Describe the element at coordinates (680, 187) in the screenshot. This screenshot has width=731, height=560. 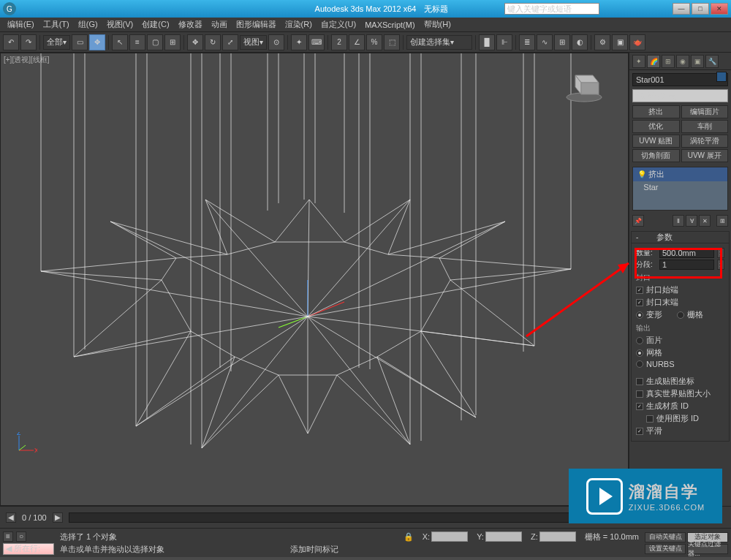
I see `stack-star: Star` at that location.